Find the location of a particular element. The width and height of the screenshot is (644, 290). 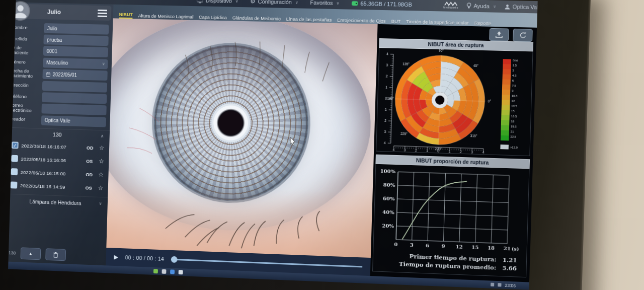

tab-but: BUT is located at coordinates (395, 21).